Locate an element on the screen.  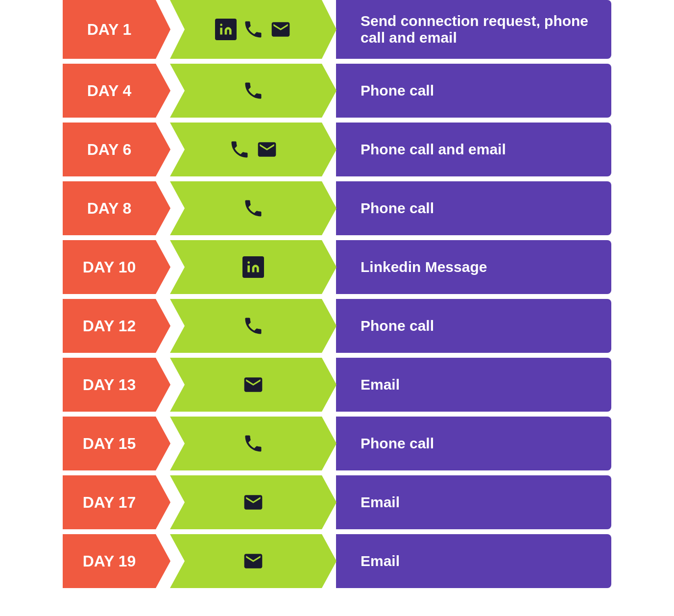
sequence-row: DAY 4 Phone call is located at coordinates (337, 91).